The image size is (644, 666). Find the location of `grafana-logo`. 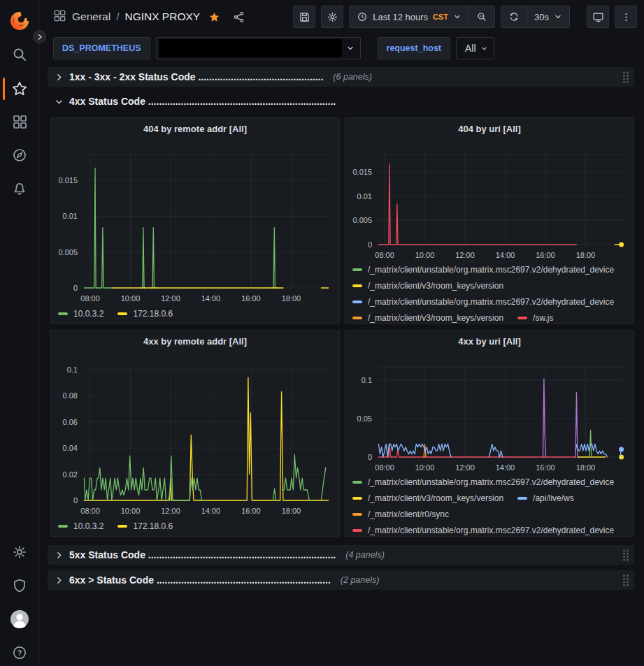

grafana-logo is located at coordinates (20, 21).